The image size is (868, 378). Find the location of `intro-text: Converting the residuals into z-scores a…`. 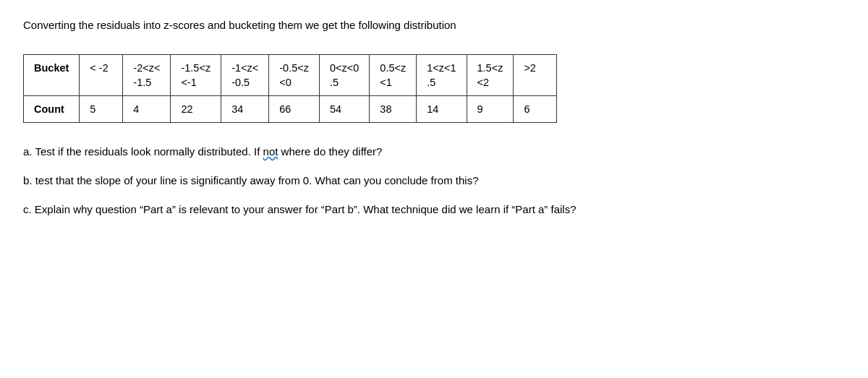

intro-text: Converting the residuals into z-scores a… is located at coordinates (434, 26).